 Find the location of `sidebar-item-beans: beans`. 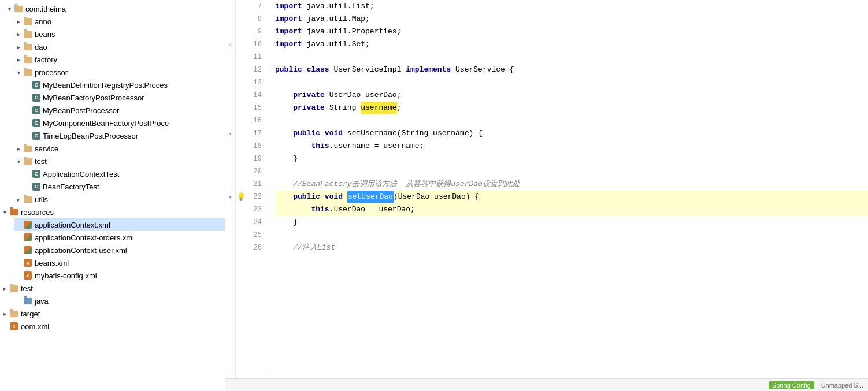

sidebar-item-beans: beans is located at coordinates (119, 34).